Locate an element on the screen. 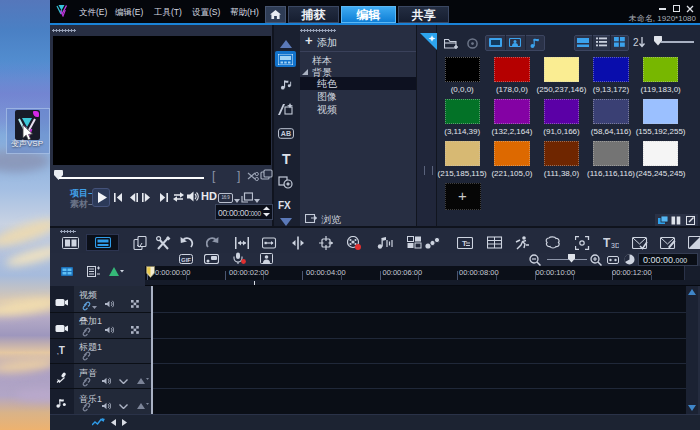 This screenshot has height=430, width=700. svg-text: 2 is located at coordinates (636, 42).